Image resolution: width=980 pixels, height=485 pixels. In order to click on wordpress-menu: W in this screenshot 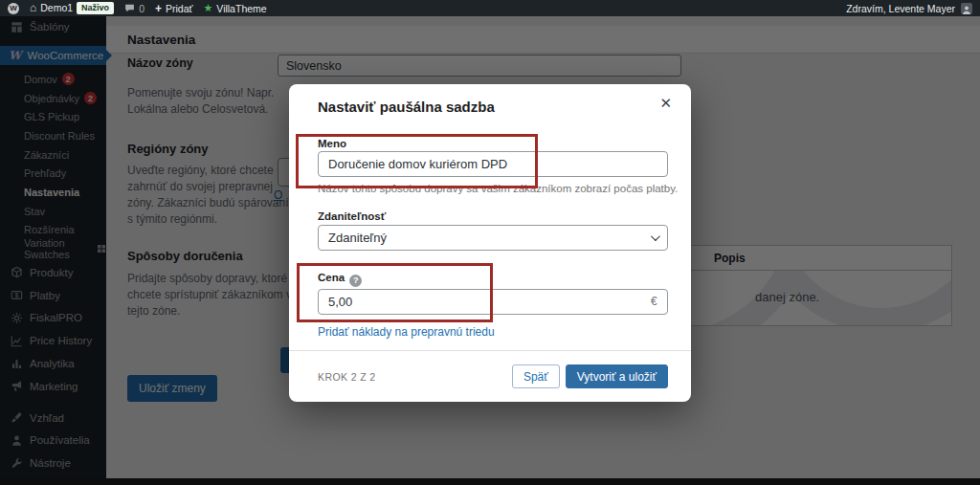, I will do `click(13, 9)`.